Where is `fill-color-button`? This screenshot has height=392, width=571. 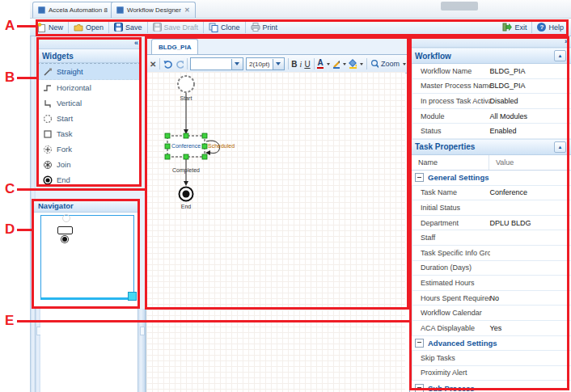
fill-color-button is located at coordinates (353, 64).